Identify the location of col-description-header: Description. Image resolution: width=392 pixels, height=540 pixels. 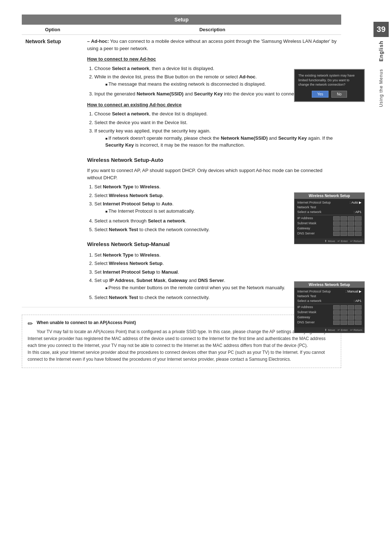
(212, 30).